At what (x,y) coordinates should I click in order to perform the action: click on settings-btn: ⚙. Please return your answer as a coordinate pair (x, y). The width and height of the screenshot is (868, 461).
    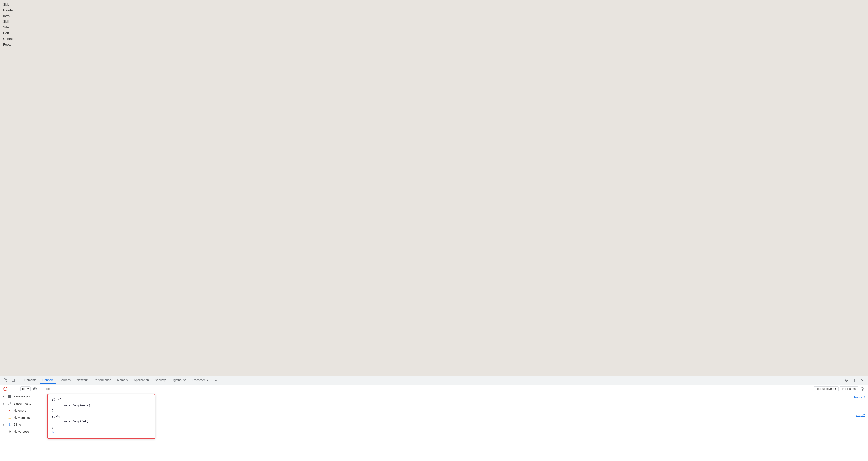
    Looking at the image, I should click on (846, 381).